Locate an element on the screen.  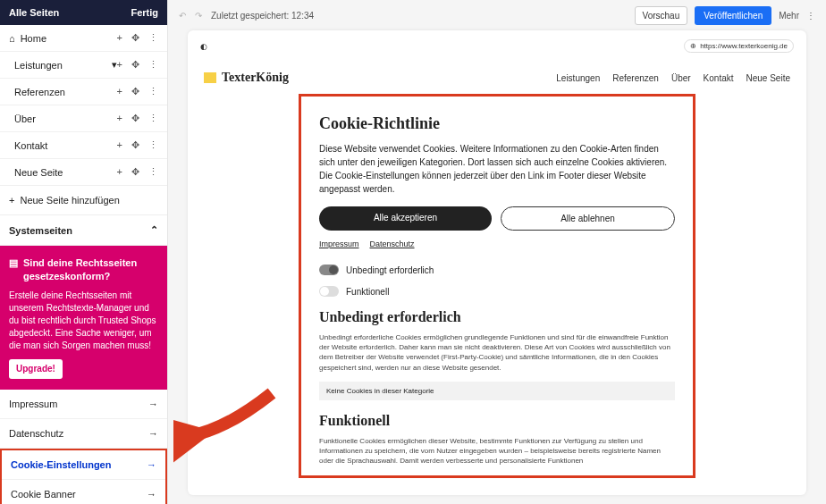
highlight-box: Cookie-Einstellungen → Cookie Banner → is located at coordinates (84, 476).